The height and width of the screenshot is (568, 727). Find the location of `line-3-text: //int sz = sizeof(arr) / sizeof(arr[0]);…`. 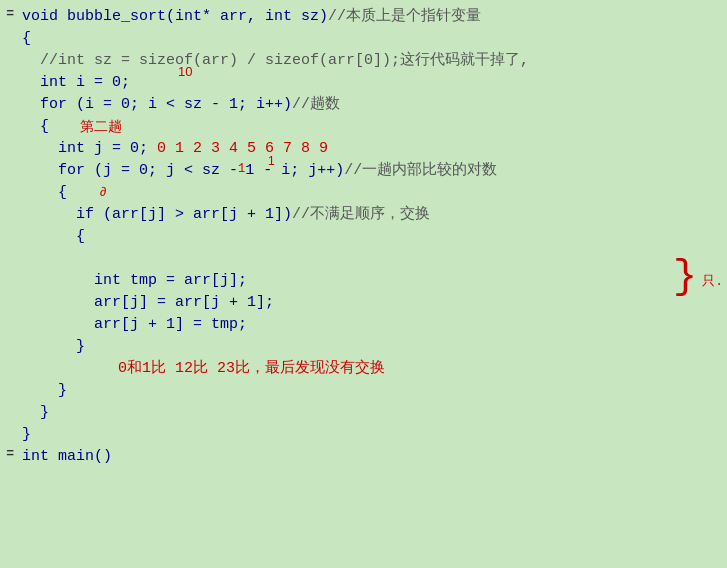

line-3-text: //int sz = sizeof(arr) / sizeof(arr[0]);… is located at coordinates (274, 61).